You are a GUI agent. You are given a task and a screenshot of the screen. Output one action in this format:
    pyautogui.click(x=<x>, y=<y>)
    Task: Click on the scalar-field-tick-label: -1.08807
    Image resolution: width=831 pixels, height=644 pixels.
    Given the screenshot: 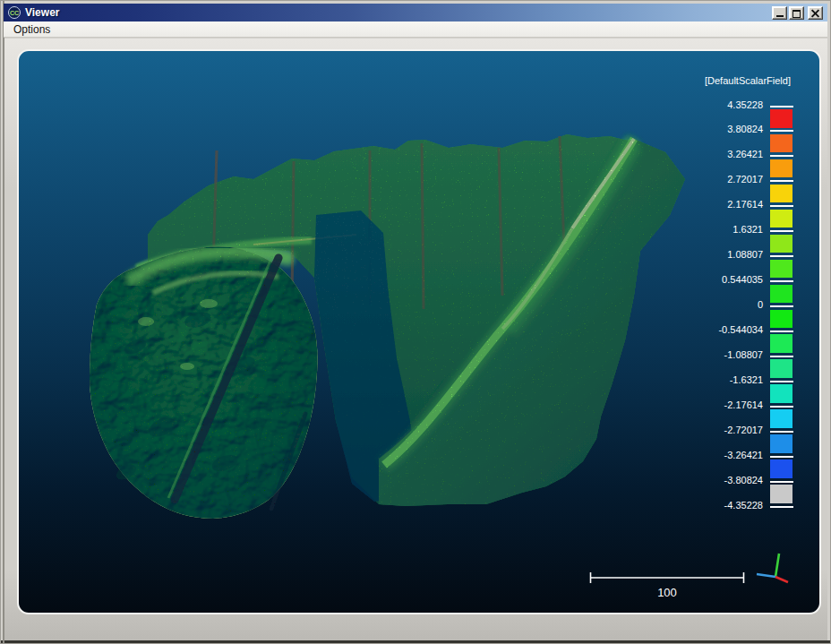 What is the action you would take?
    pyautogui.click(x=720, y=355)
    